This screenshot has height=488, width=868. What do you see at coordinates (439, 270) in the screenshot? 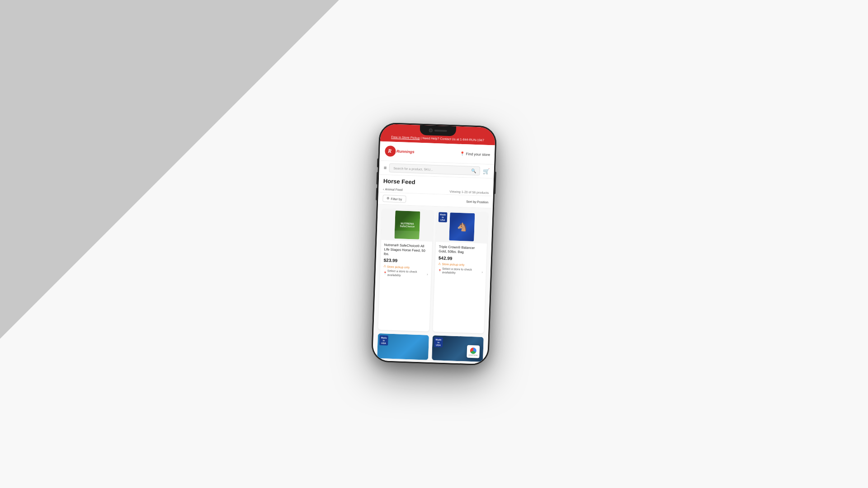
I see `pin-icon-2: 📍` at bounding box center [439, 270].